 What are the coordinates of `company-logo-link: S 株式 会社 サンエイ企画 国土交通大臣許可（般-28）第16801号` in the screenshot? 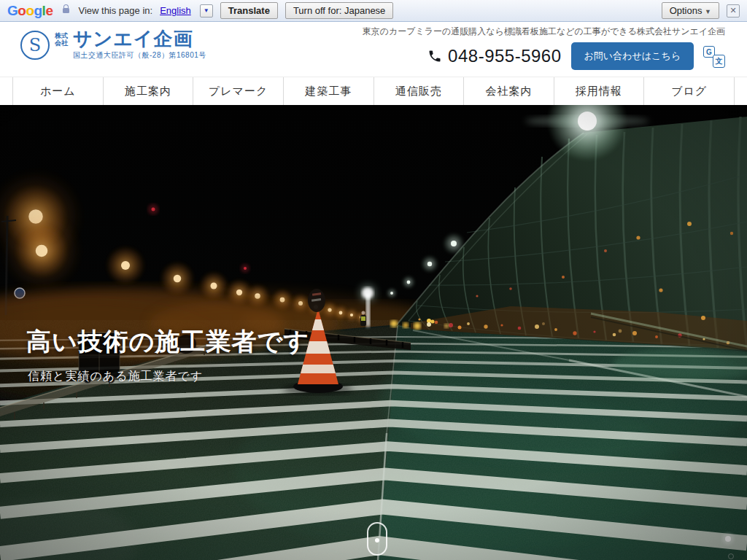 It's located at (114, 44).